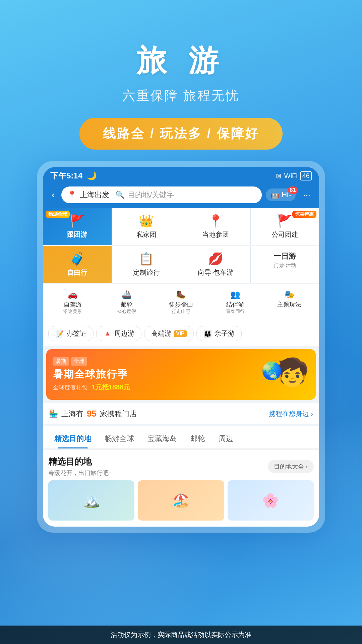  What do you see at coordinates (275, 195) in the screenshot?
I see `notif-icon: 🤖` at bounding box center [275, 195].